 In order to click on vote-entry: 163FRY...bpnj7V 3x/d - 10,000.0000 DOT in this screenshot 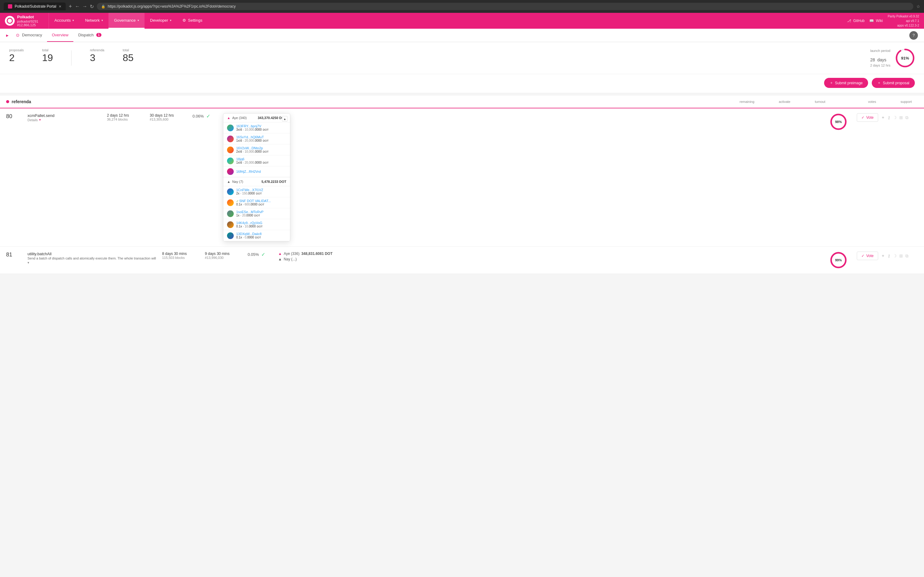, I will do `click(257, 128)`.